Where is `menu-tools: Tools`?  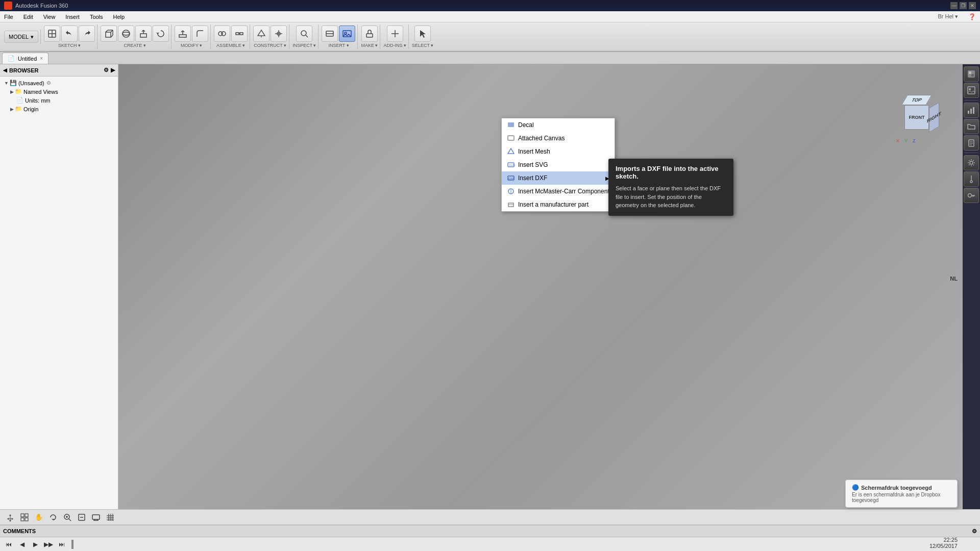
menu-tools: Tools is located at coordinates (96, 17).